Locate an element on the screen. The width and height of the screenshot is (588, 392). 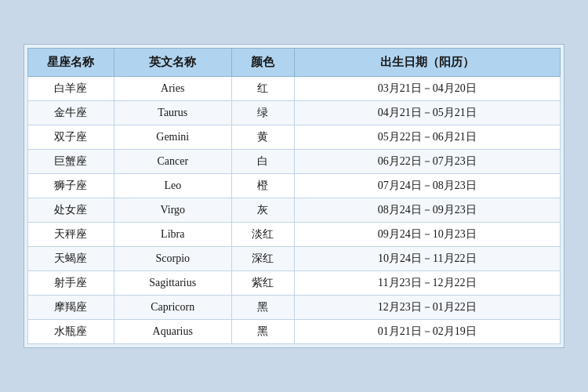
cell-chinese: 处女座 is located at coordinates (71, 210).